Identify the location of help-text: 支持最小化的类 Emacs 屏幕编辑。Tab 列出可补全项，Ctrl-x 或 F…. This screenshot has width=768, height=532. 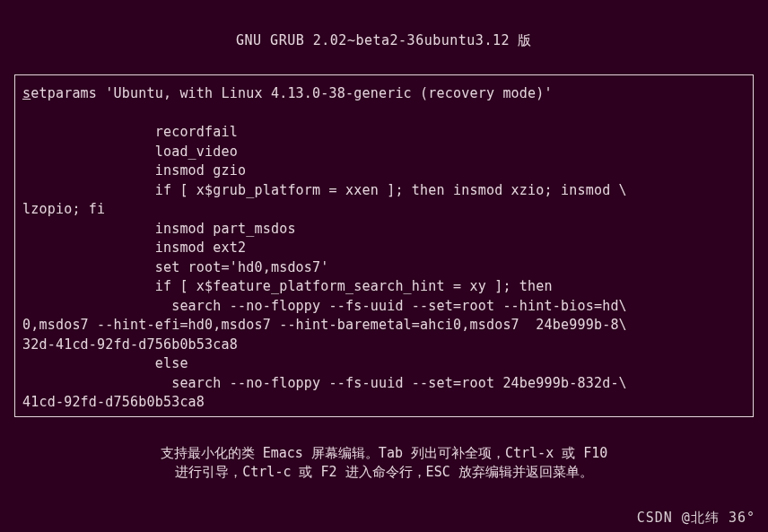
(384, 463).